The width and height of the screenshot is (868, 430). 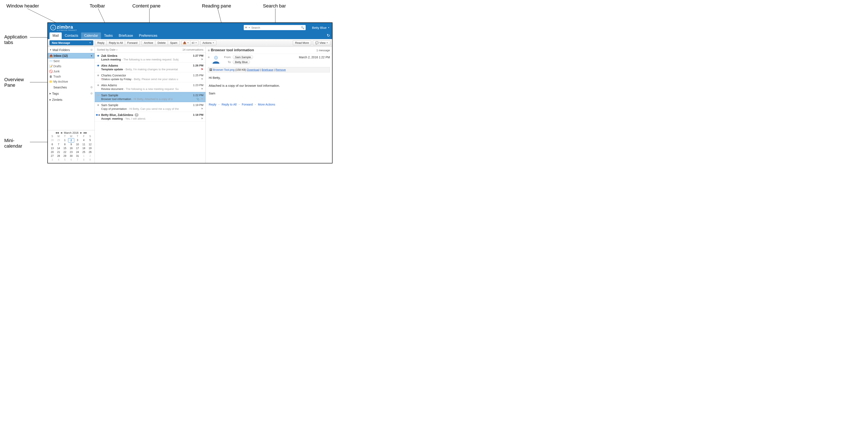 I want to click on new-message-button: New Message ▼, so click(x=71, y=43).